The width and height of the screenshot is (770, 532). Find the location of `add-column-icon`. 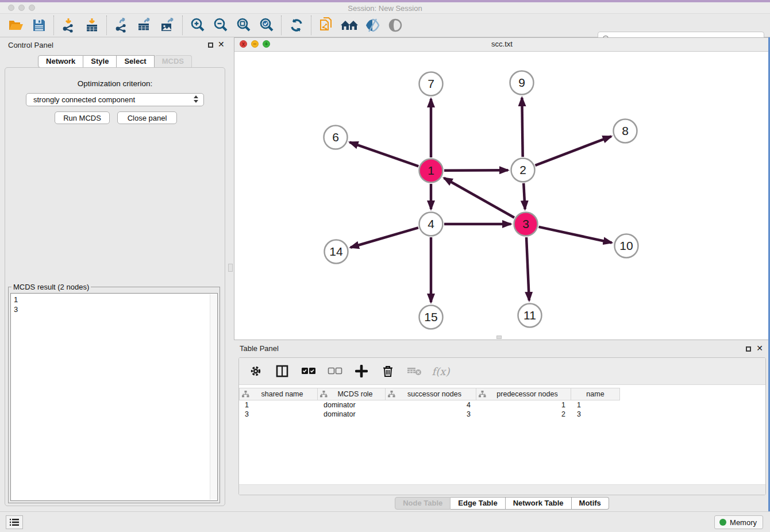

add-column-icon is located at coordinates (361, 371).